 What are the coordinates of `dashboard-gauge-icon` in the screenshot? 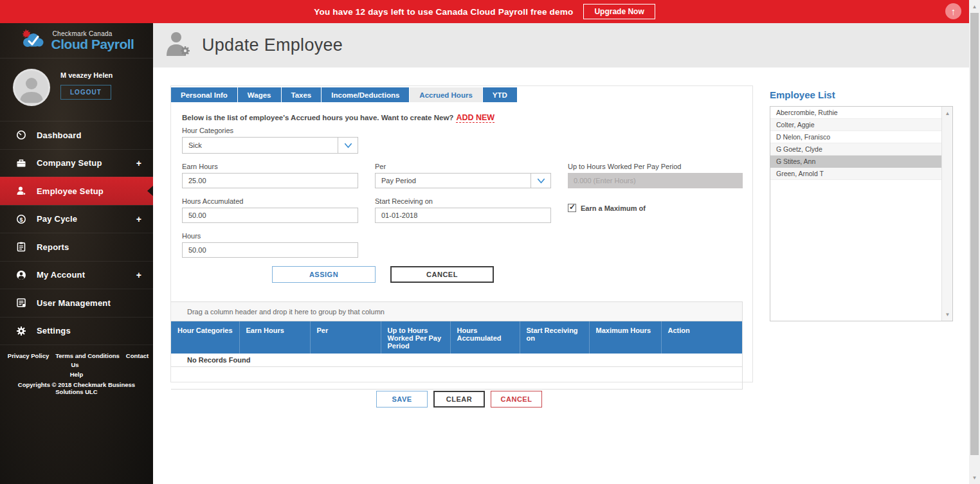 It's located at (21, 135).